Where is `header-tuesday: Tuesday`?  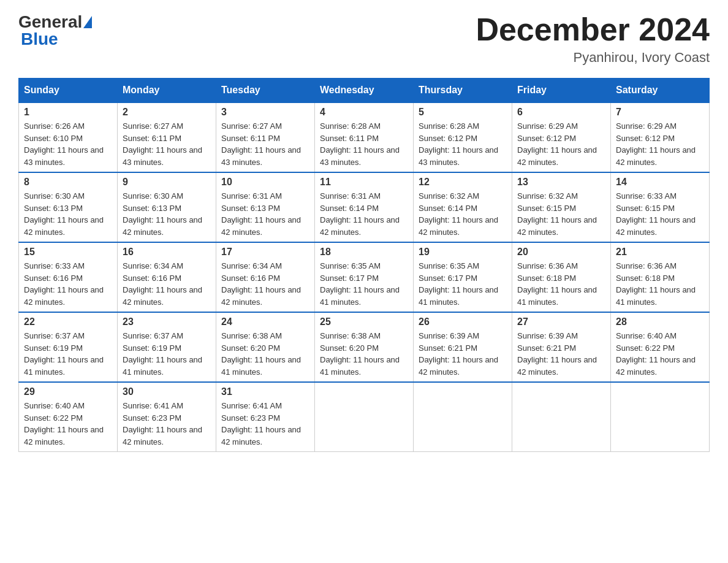
header-tuesday: Tuesday is located at coordinates (266, 91).